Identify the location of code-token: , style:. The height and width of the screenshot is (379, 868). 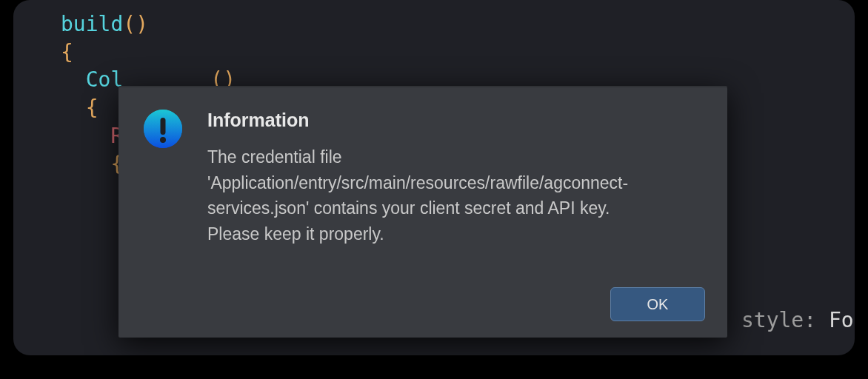
(772, 320).